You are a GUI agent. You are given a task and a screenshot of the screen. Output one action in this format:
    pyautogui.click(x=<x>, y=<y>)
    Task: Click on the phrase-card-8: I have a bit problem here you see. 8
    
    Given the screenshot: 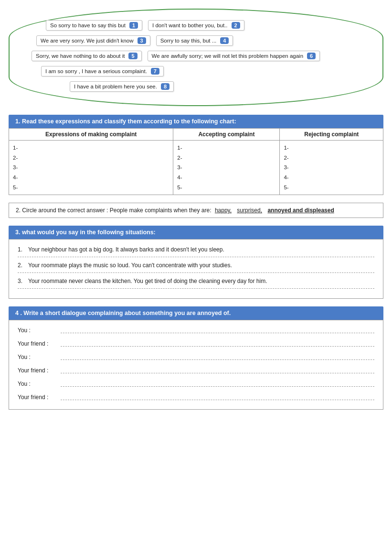 What is the action you would take?
    pyautogui.click(x=122, y=87)
    